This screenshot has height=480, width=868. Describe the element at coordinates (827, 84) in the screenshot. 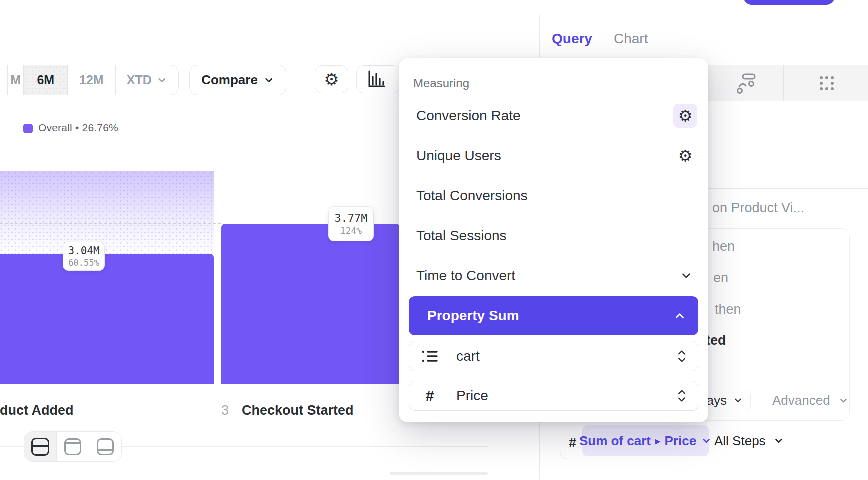

I see `dots-grid-icon` at that location.